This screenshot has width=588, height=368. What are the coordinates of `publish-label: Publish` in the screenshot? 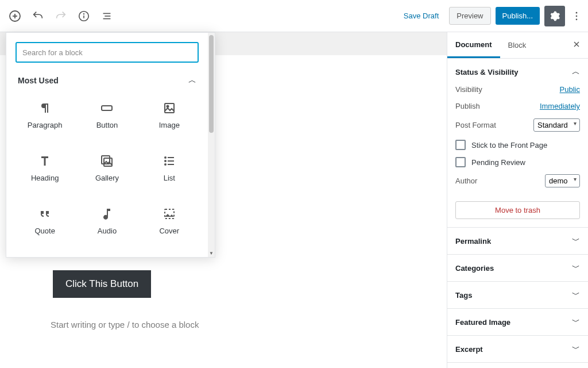 It's located at (467, 106).